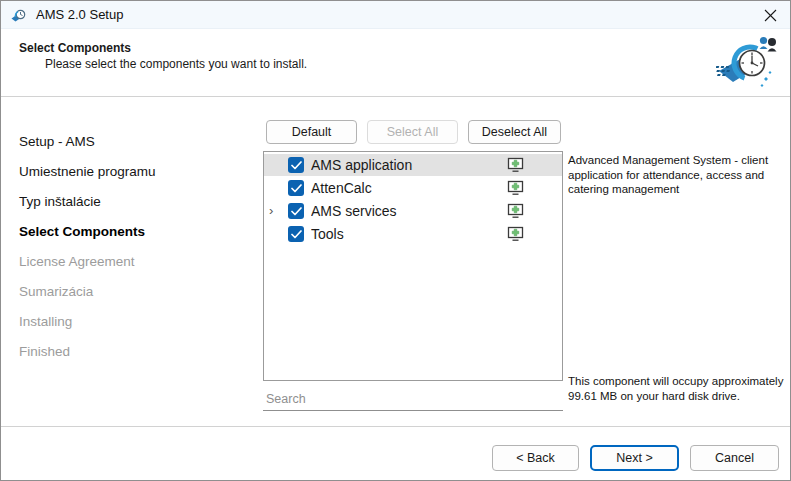  Describe the element at coordinates (176, 64) in the screenshot. I see `page-subtitle: Please select the components you want to…` at that location.